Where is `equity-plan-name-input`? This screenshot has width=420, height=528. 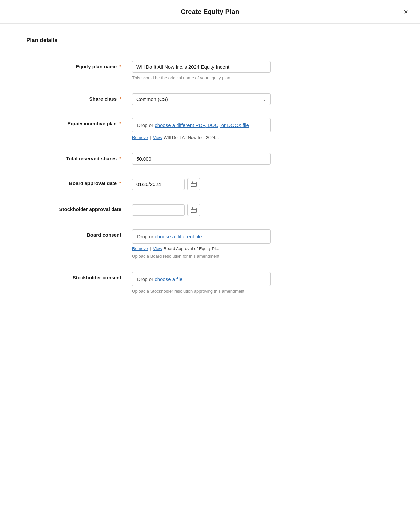 equity-plan-name-input is located at coordinates (201, 67).